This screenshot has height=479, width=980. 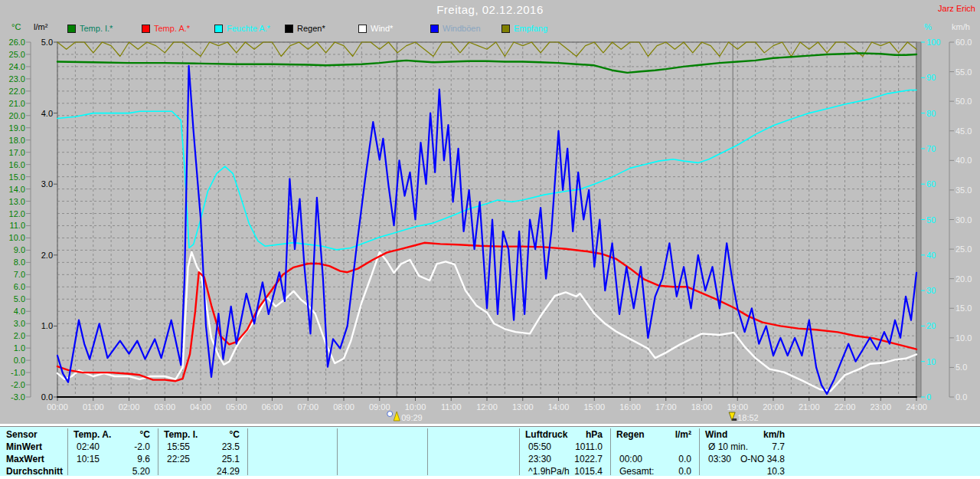 I want to click on table-column-unit: hPa, so click(x=564, y=435).